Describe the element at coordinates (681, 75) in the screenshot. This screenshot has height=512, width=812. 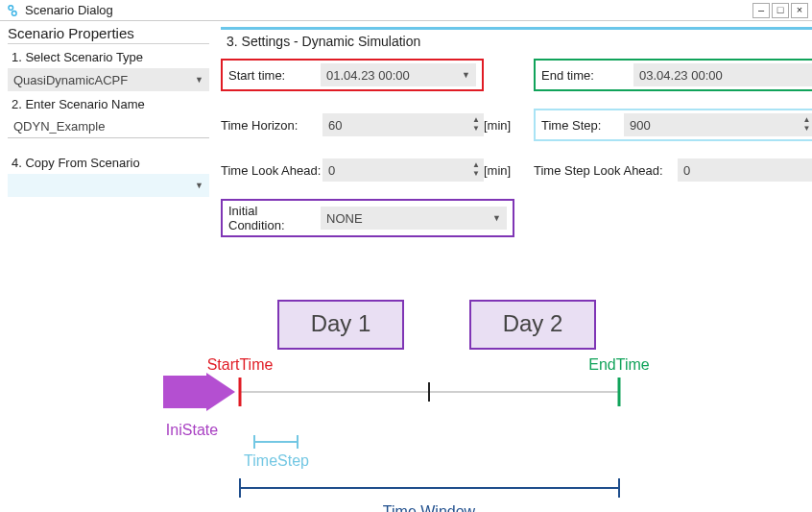
I see `end-time-value: 03.04.23 00:00` at that location.